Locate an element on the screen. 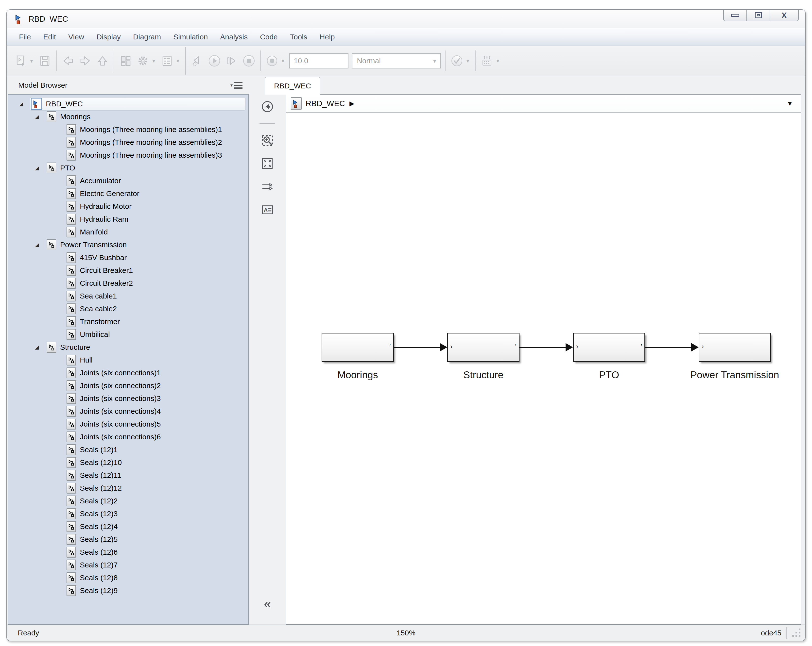 This screenshot has width=812, height=646. model-settings-dropdown: ▾ is located at coordinates (154, 61).